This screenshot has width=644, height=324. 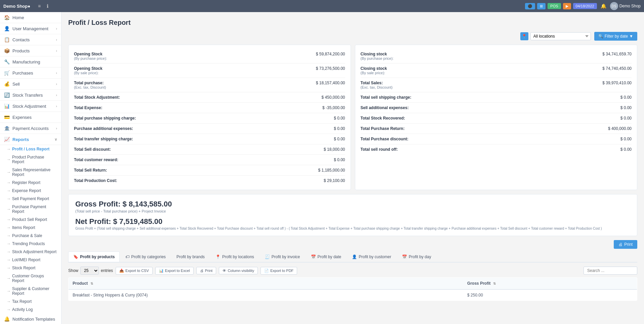 I want to click on top-btn-pos: POS, so click(x=554, y=6).